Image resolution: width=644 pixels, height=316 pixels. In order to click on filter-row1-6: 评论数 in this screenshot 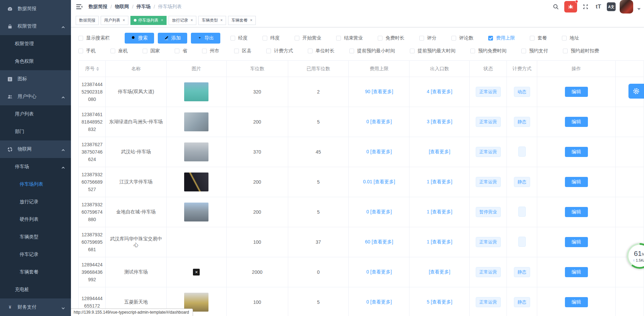, I will do `click(462, 38)`.